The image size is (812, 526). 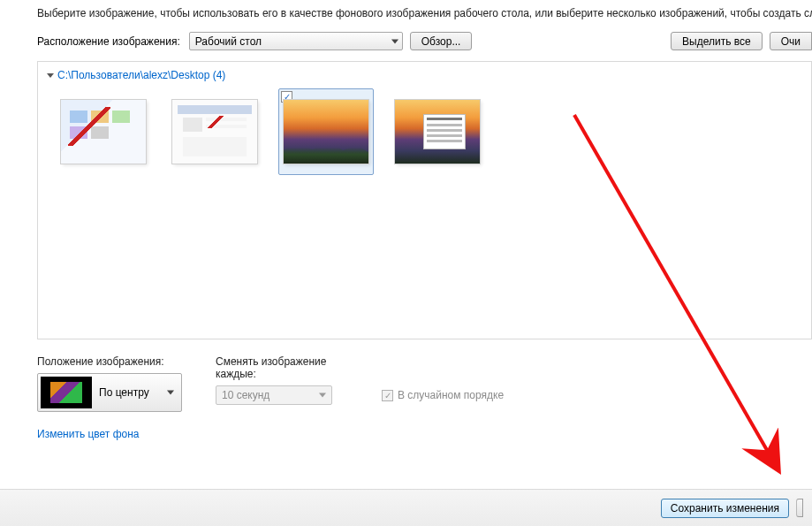 I want to click on position-group: Положение изображения: По центру, so click(x=110, y=384).